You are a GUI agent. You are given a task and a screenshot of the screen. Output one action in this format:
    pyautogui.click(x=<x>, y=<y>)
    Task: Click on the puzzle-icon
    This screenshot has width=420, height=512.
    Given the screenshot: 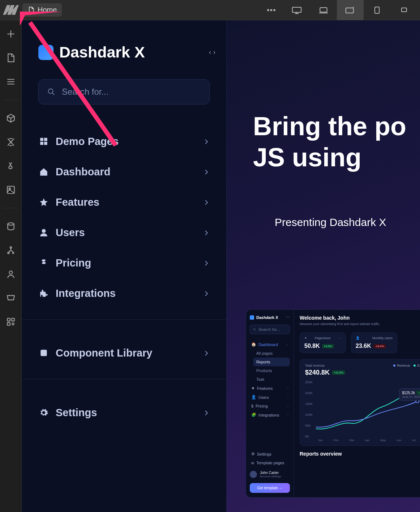 What is the action you would take?
    pyautogui.click(x=44, y=293)
    